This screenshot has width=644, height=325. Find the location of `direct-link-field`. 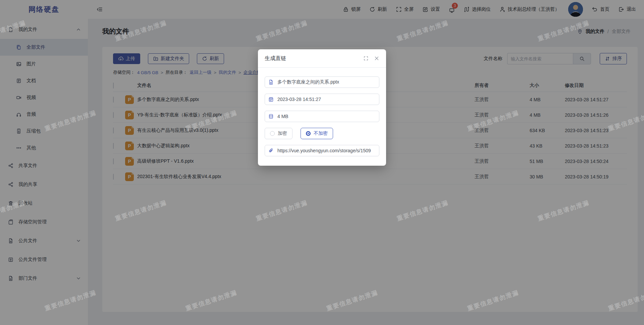

direct-link-field is located at coordinates (322, 151).